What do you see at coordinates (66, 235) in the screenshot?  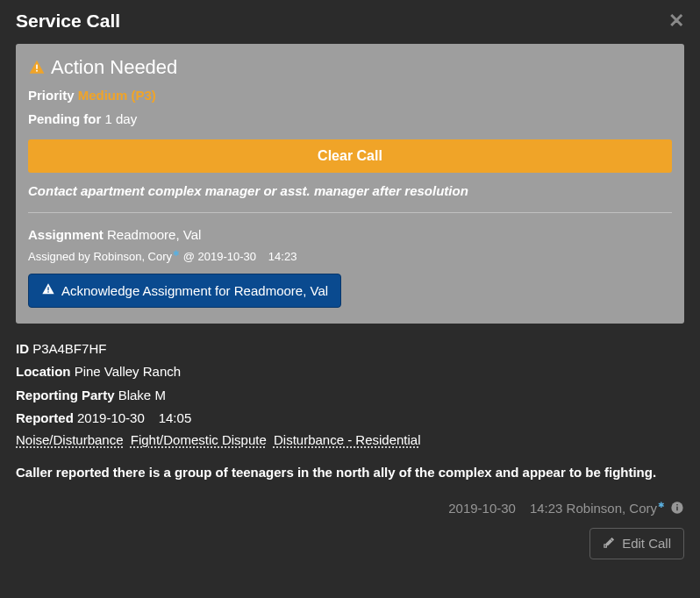 I see `assignment-label: Assignment` at bounding box center [66, 235].